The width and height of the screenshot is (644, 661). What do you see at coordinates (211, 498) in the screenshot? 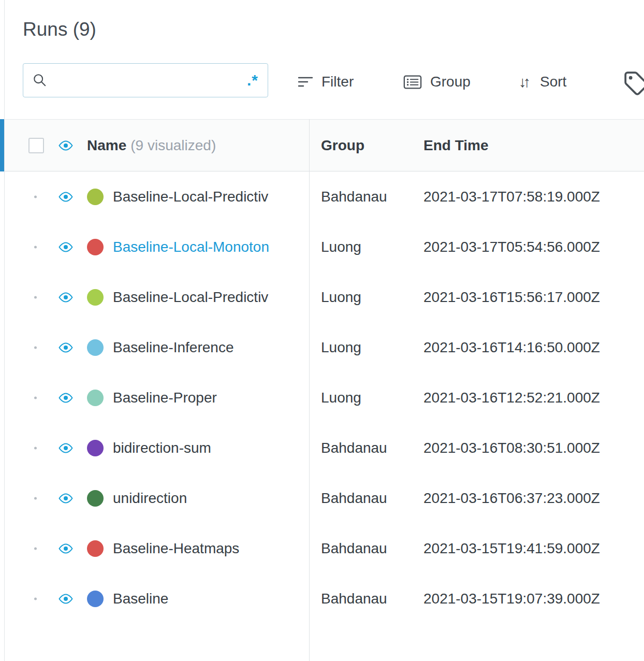
I see `run-name: unidirection` at bounding box center [211, 498].